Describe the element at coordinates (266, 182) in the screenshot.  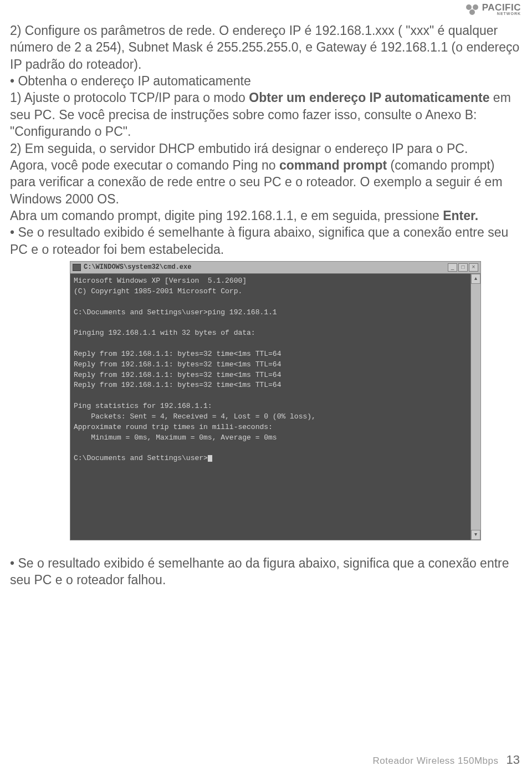
I see `paragraph-ping-intro: Agora, você pode executar o comando Ping…` at that location.